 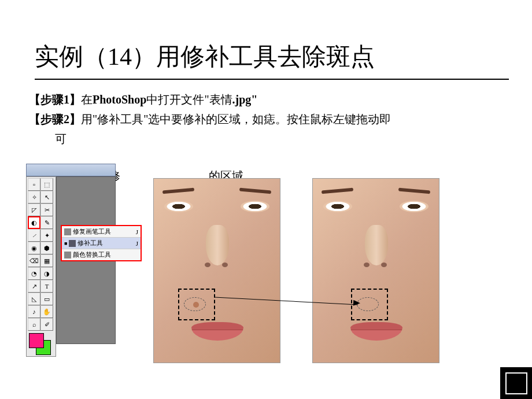 What do you see at coordinates (178, 191) in the screenshot?
I see `eyebrow-left` at bounding box center [178, 191].